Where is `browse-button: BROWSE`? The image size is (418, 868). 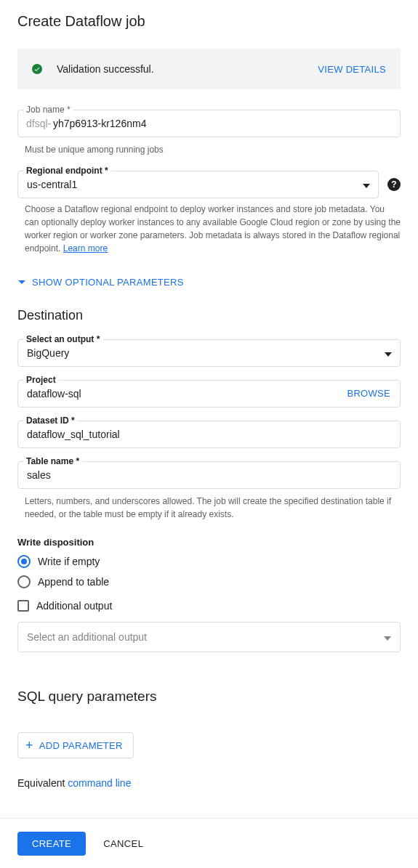 browse-button: BROWSE is located at coordinates (369, 394).